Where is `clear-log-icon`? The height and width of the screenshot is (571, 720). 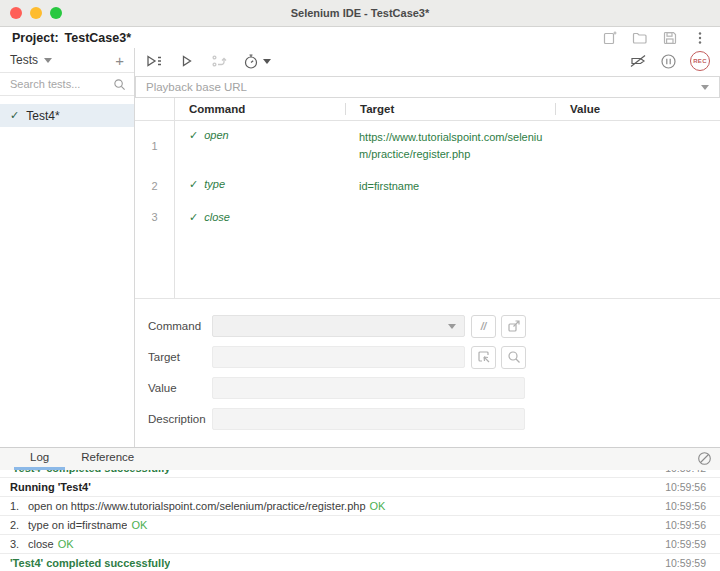 clear-log-icon is located at coordinates (704, 458).